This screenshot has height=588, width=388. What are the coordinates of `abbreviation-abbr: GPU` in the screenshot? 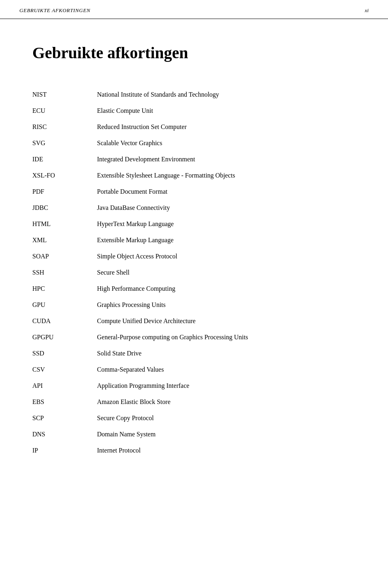 It's located at (65, 305).